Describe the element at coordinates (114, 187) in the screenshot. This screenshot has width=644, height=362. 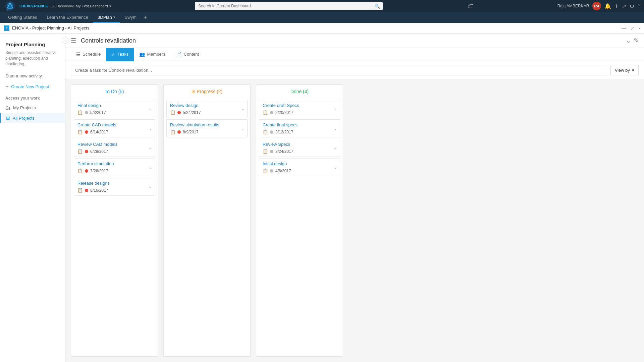
I see `card-release-designs: Release designs 📋 8/16/2017 ⌄` at that location.